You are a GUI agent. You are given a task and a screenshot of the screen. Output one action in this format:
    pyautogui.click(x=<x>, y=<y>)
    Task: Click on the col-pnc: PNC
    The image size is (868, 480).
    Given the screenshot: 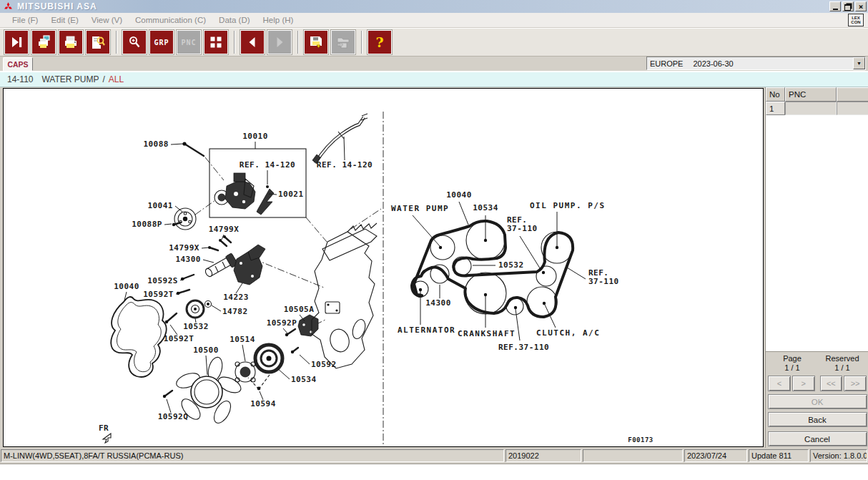 What is the action you would take?
    pyautogui.click(x=811, y=94)
    